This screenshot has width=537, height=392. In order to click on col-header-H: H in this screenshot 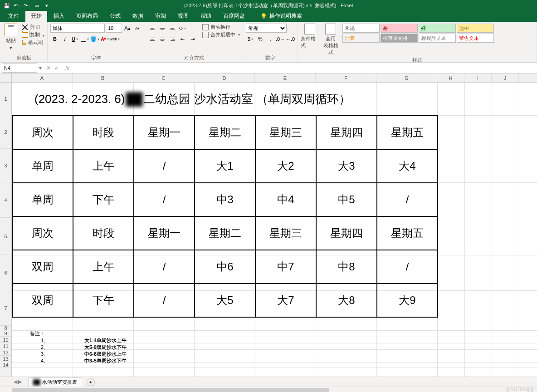, I will do `click(451, 78)`.